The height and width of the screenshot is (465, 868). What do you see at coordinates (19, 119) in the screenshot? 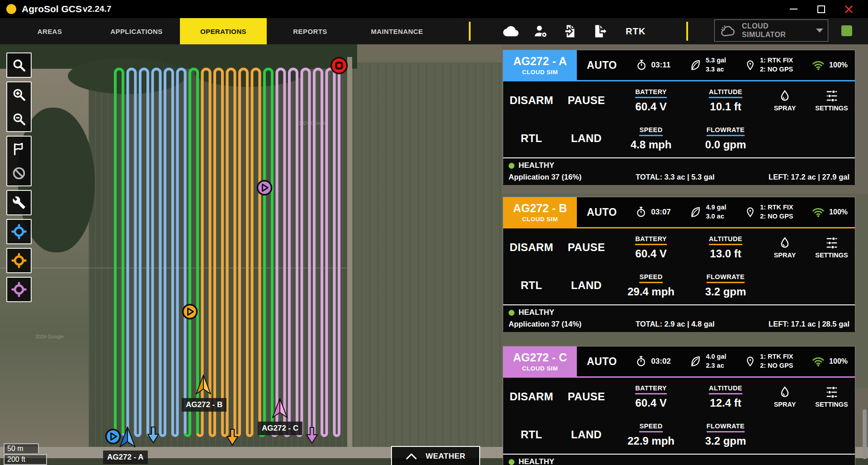
I see `zoom-out-button` at bounding box center [19, 119].